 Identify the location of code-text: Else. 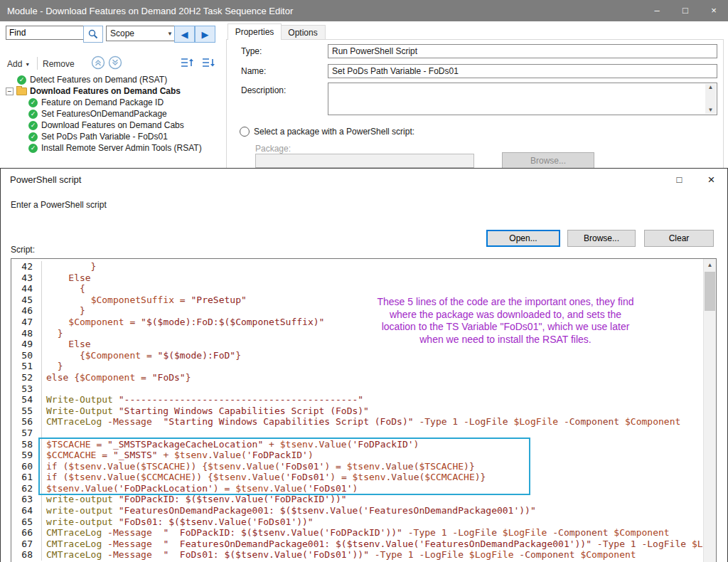
(373, 278).